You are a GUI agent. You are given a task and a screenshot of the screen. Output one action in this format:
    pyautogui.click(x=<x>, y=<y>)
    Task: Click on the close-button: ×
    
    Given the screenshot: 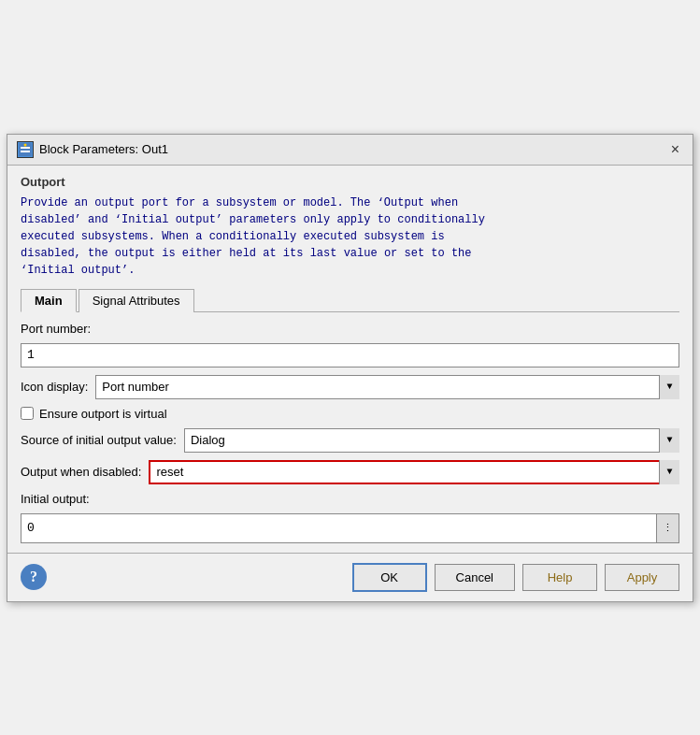 What is the action you would take?
    pyautogui.click(x=675, y=150)
    